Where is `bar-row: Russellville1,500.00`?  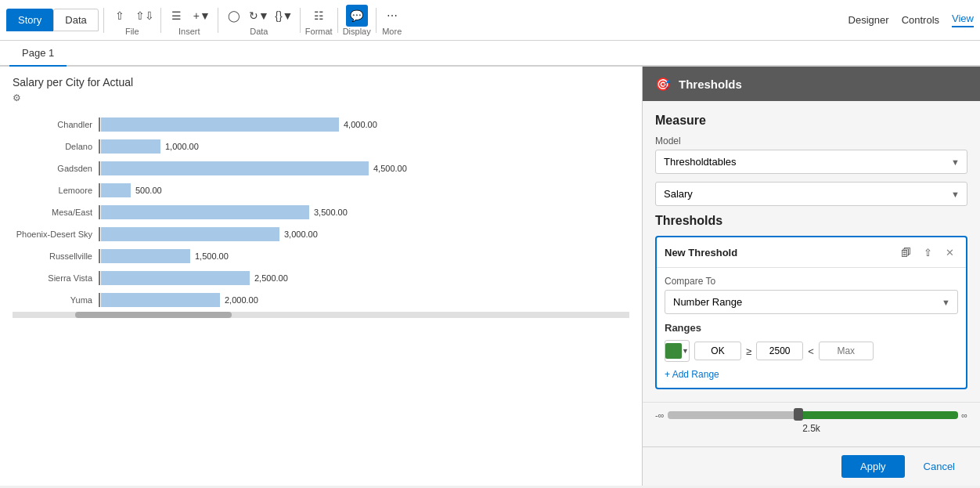
bar-row: Russellville1,500.00 is located at coordinates (321, 256).